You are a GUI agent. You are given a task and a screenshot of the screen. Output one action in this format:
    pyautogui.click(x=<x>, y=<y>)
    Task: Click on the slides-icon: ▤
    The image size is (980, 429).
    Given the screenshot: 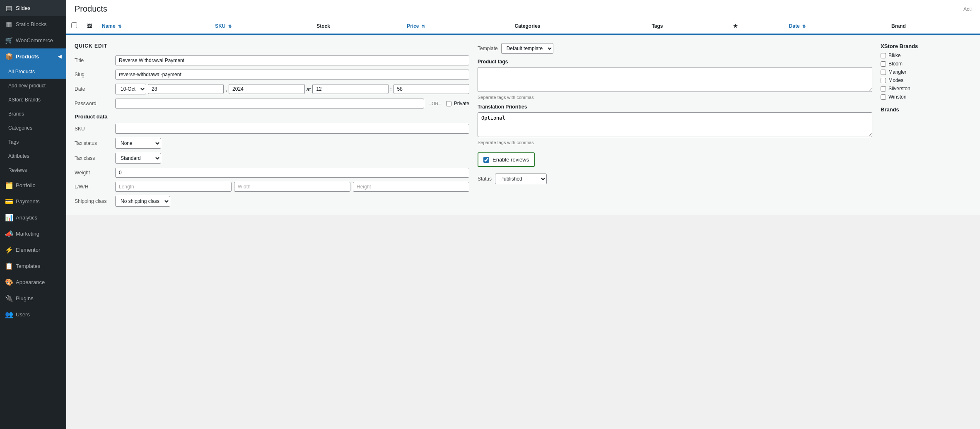 What is the action you would take?
    pyautogui.click(x=9, y=8)
    